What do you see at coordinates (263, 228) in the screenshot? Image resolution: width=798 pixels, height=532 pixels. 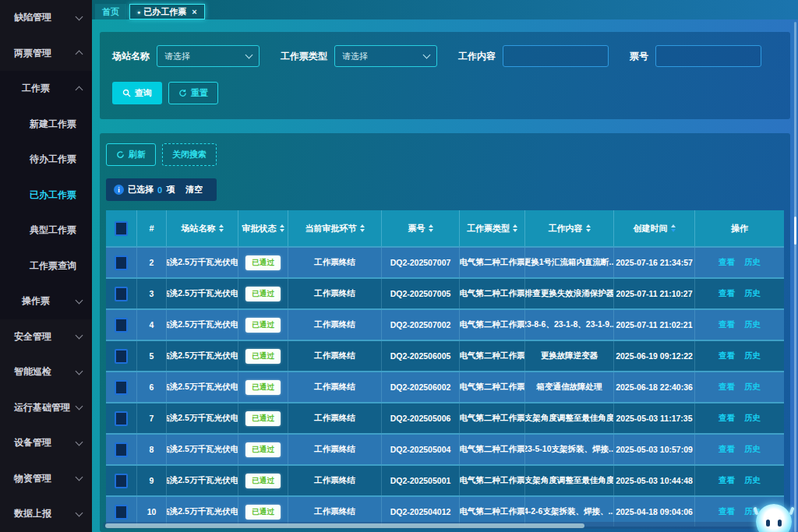 I see `column-header: 审批状态` at bounding box center [263, 228].